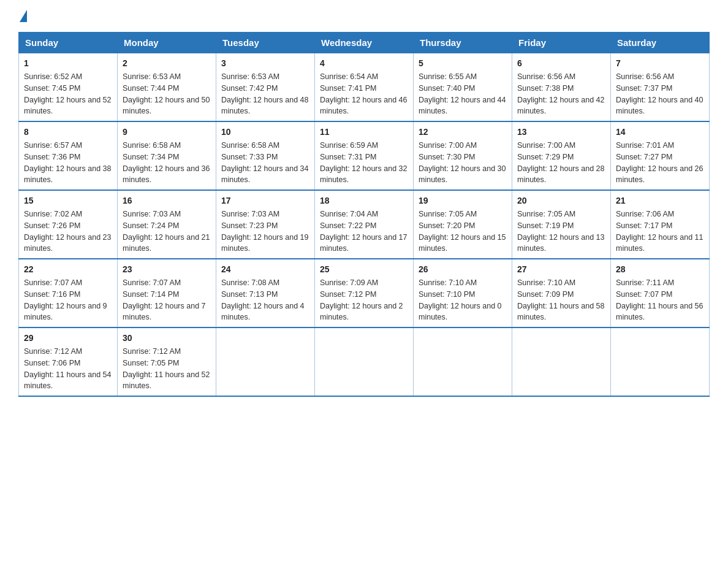 The image size is (728, 563). What do you see at coordinates (561, 88) in the screenshot?
I see `calendar-cell: 6Sunrise: 6:56 AMSunset: 7:38 PMDaylight…` at bounding box center [561, 88].